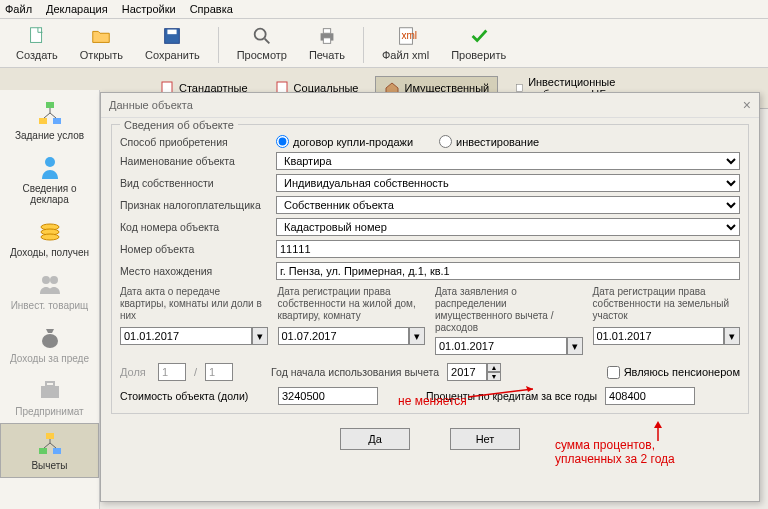  Describe the element at coordinates (489, 142) in the screenshot. I see `radio-investment: инвестирование` at that location.